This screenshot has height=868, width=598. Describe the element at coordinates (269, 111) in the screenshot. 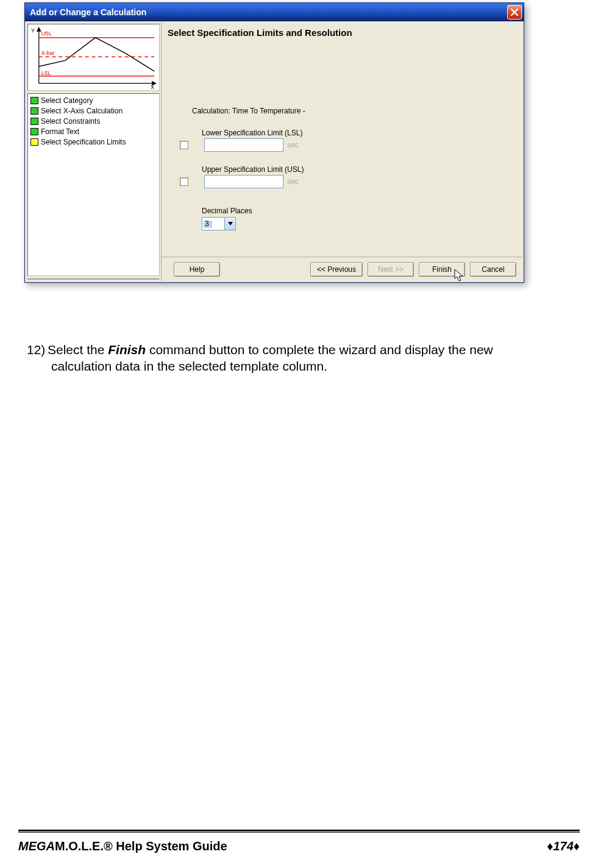

I see `calculation-value: Time To Temperature -` at that location.